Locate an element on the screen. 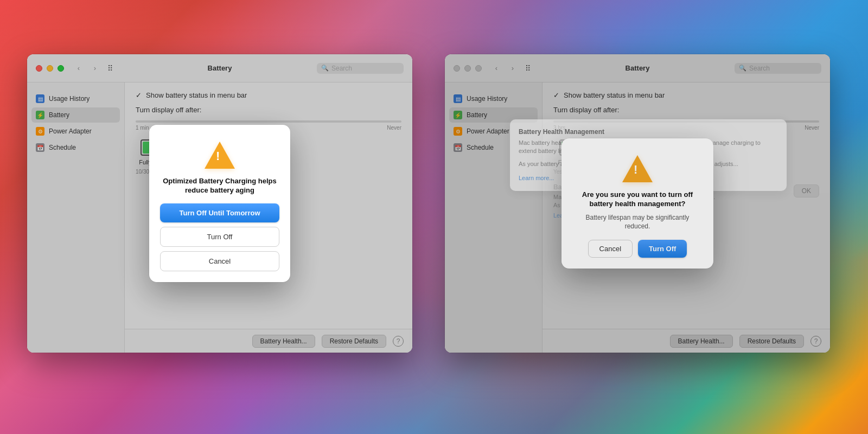 The image size is (868, 434). warning-triangle-right is located at coordinates (637, 169).